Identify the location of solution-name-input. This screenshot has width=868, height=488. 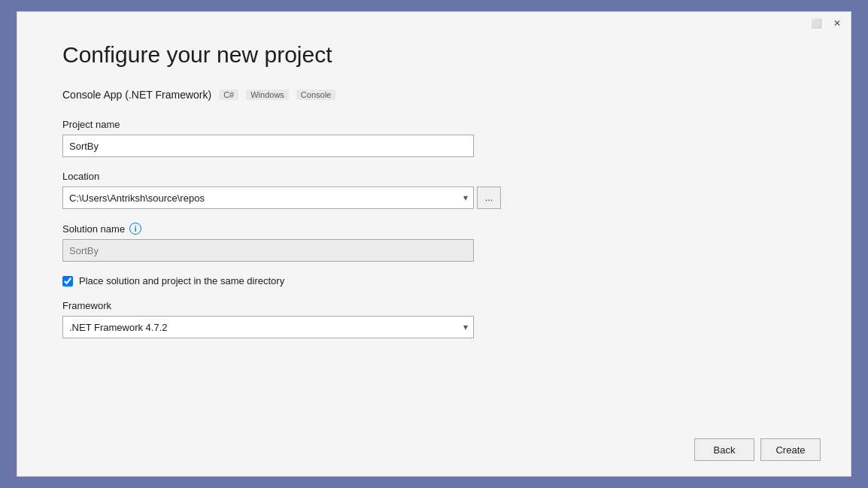
(268, 250).